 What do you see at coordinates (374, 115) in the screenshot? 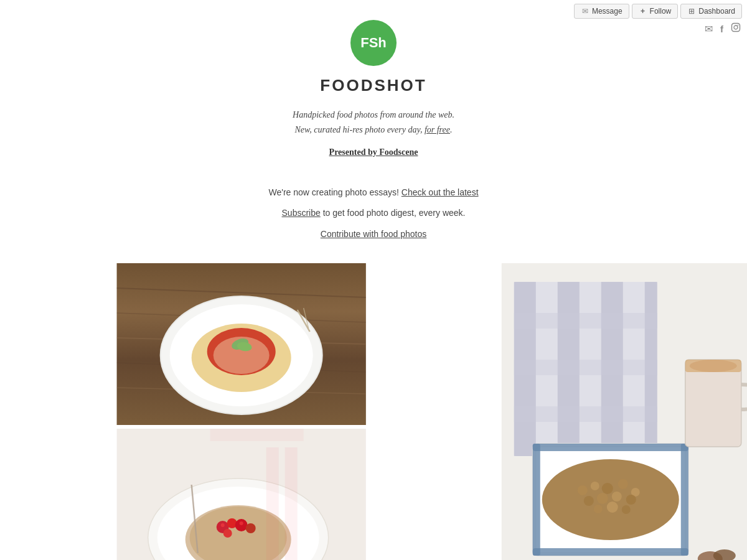
I see `tagline-line1: Handpicked food photos from around the w…` at bounding box center [374, 115].